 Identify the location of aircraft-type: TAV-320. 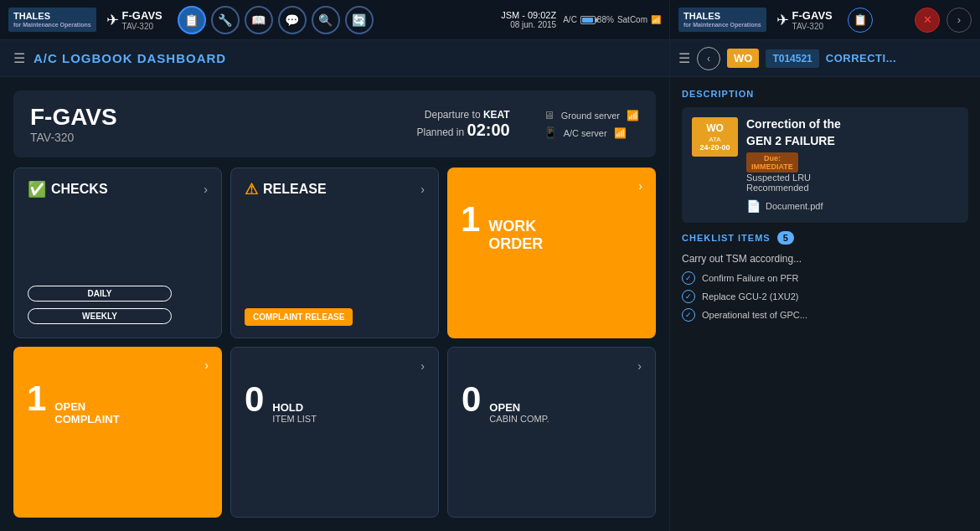
(142, 27).